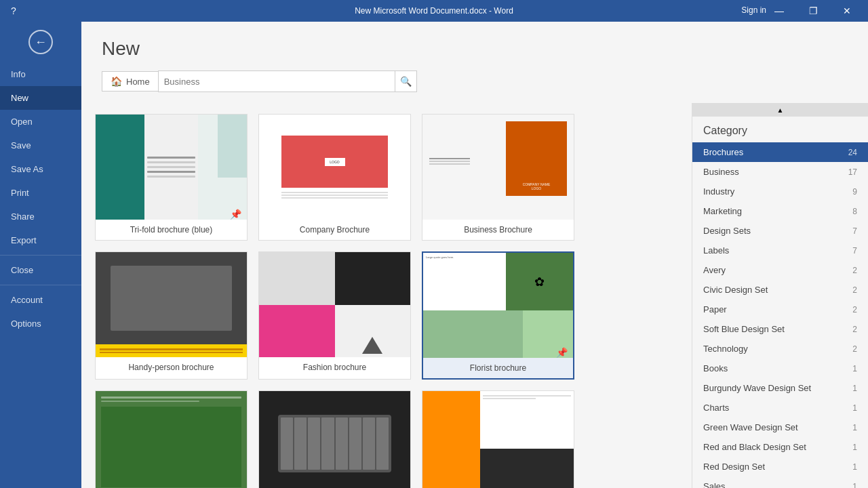 This screenshot has height=488, width=868. Describe the element at coordinates (780, 251) in the screenshot. I see `category-item-labels: Labels7` at that location.